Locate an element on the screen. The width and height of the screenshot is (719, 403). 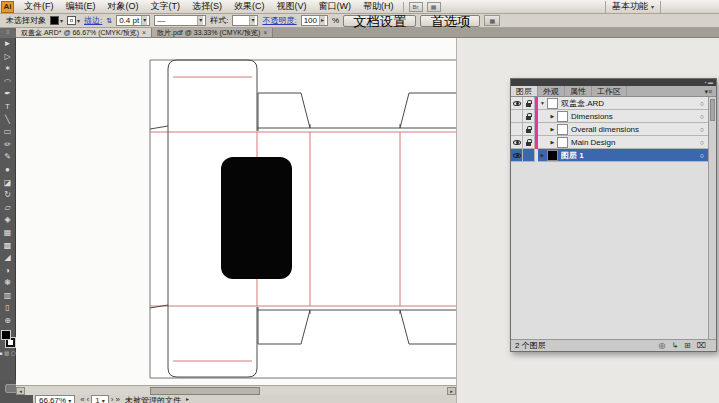
color-mode-buttons: ■▨▢ is located at coordinates (8, 353).